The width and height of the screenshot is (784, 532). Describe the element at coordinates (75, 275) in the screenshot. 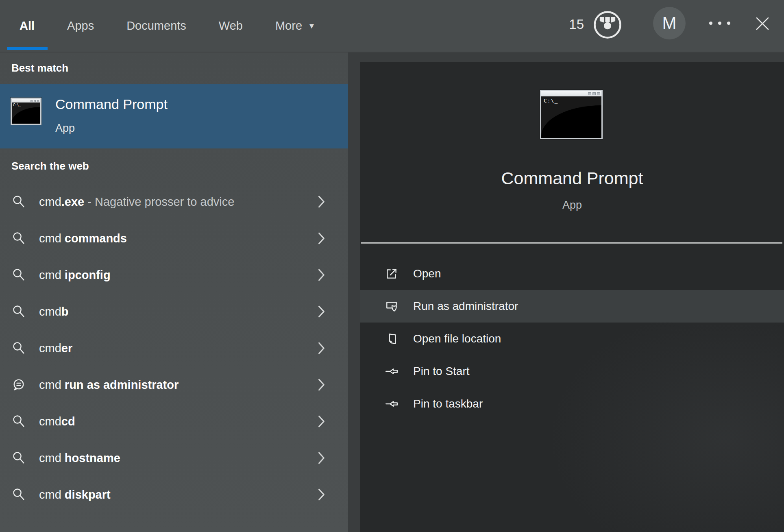

I see `suggestion-text: cmd ipconfig` at that location.